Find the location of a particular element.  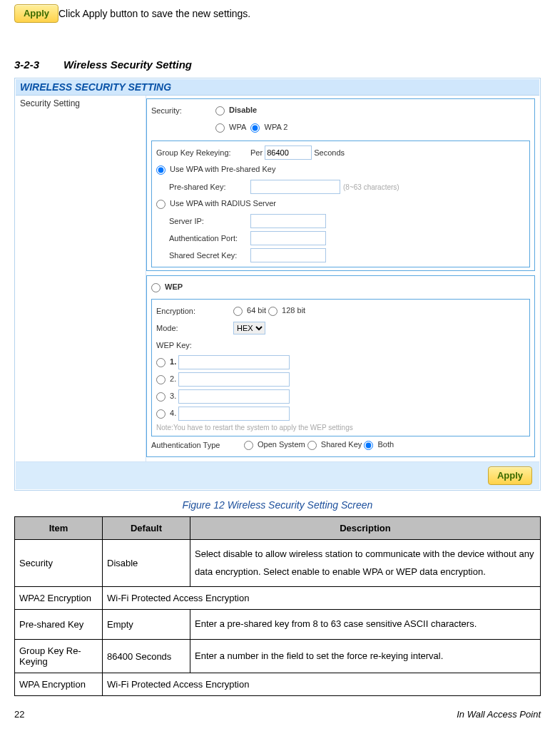

sskey-input is located at coordinates (288, 255).